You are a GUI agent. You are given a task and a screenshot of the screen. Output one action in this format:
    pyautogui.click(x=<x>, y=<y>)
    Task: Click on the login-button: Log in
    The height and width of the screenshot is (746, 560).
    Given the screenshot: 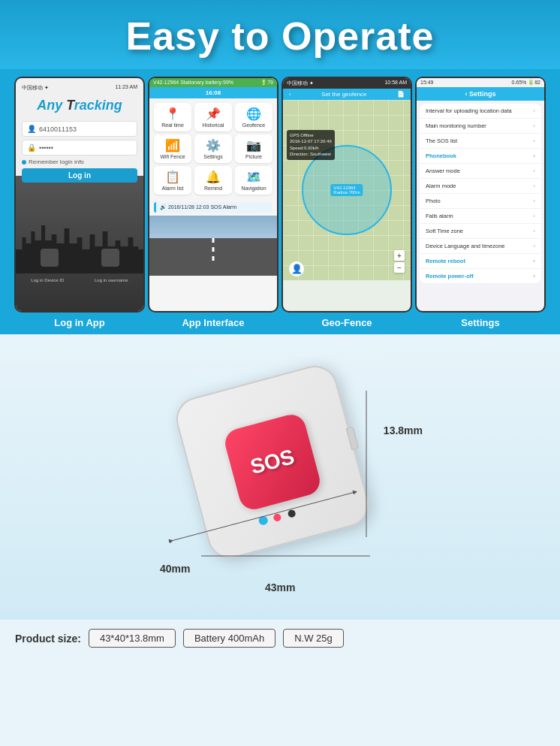 What is the action you would take?
    pyautogui.click(x=80, y=176)
    